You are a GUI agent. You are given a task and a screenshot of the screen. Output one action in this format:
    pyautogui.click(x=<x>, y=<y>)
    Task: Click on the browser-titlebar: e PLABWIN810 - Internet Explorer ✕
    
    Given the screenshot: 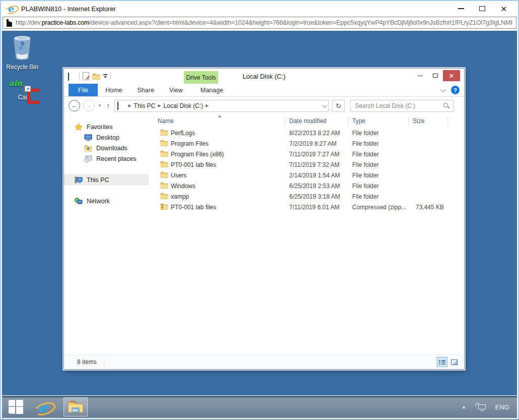 What is the action you would take?
    pyautogui.click(x=260, y=9)
    